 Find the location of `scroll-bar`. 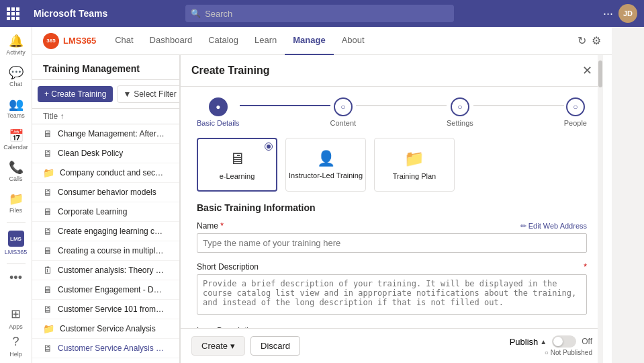

scroll-bar is located at coordinates (600, 209).